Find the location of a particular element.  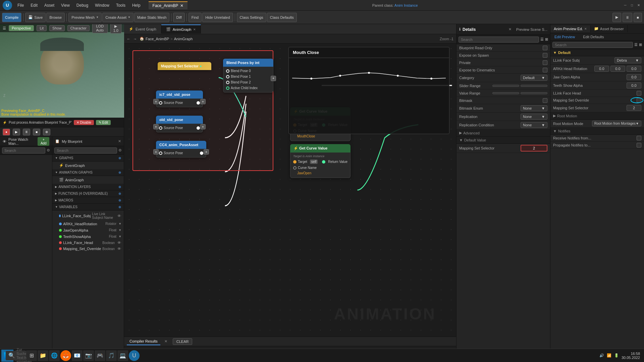

root-motion-mode-dropdown: Root Motion from Montages ▼ is located at coordinates (616, 123).